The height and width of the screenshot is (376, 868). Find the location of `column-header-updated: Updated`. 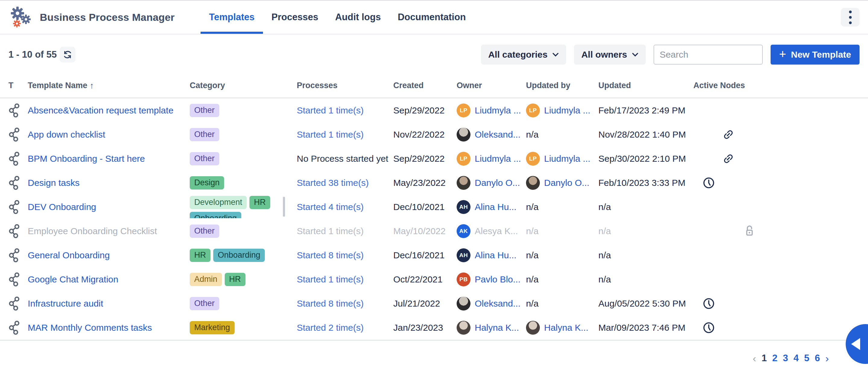

column-header-updated: Updated is located at coordinates (646, 86).